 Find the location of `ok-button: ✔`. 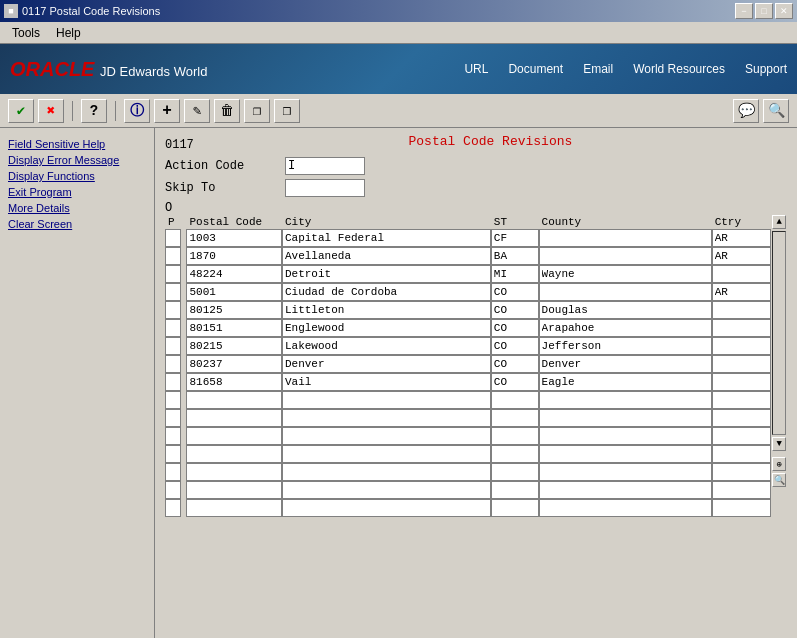

ok-button: ✔ is located at coordinates (21, 111).